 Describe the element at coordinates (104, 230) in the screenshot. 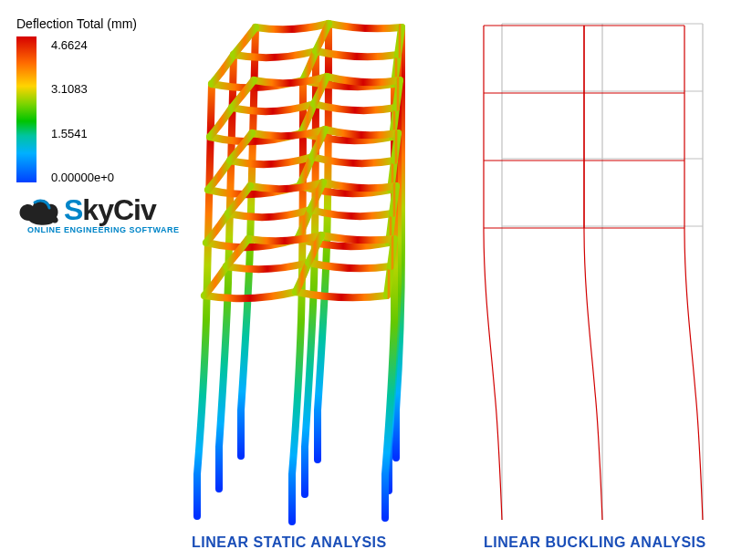

I see `logo-subtitle: ONLINE ENGINEERING SOFTWARE` at that location.